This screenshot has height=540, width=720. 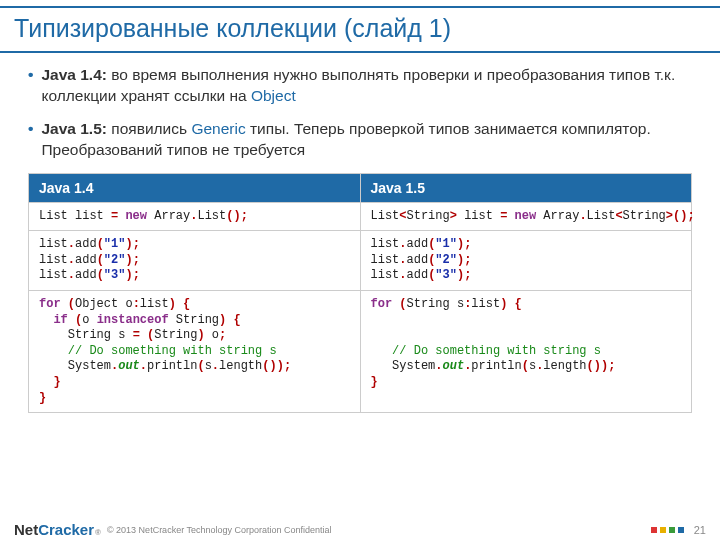 What do you see at coordinates (360, 261) in the screenshot?
I see `table-row: list.add("1"); list.add("2"); list.add("…` at bounding box center [360, 261].